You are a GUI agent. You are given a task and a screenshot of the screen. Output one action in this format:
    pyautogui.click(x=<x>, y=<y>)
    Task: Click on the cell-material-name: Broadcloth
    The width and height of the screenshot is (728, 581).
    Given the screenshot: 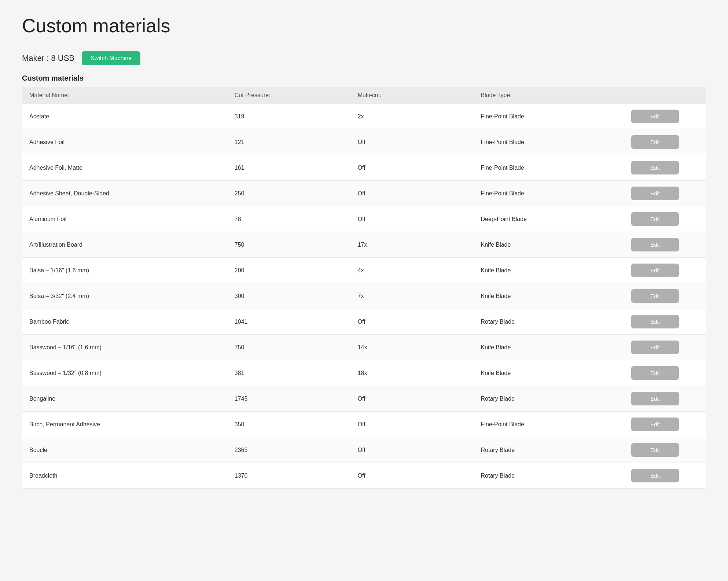 What is the action you would take?
    pyautogui.click(x=125, y=476)
    